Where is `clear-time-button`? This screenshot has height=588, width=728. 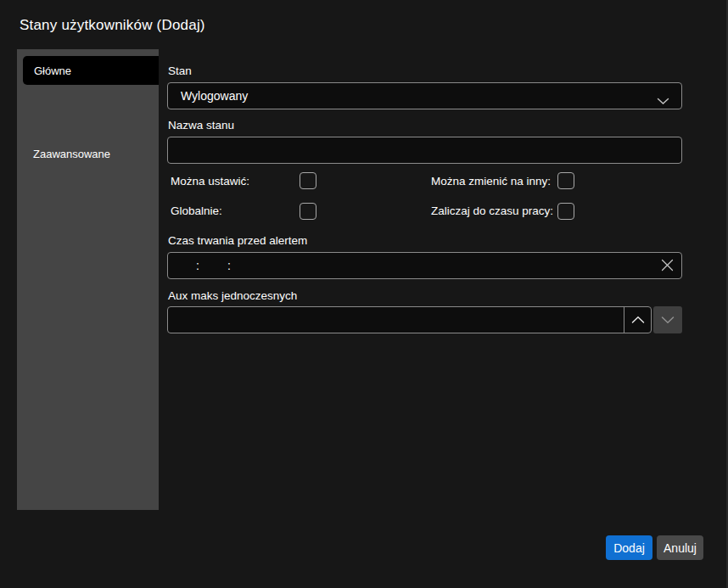
clear-time-button is located at coordinates (667, 266).